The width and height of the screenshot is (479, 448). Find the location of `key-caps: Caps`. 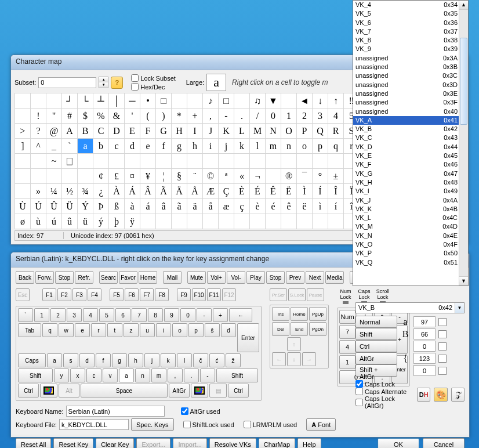

key-caps: Caps is located at coordinates (32, 360).